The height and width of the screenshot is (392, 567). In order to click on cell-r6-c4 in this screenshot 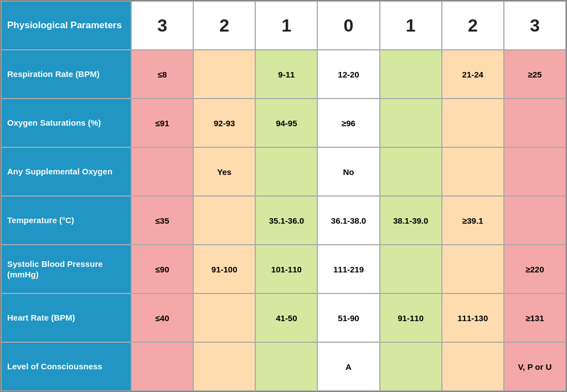, I will do `click(411, 367)`.